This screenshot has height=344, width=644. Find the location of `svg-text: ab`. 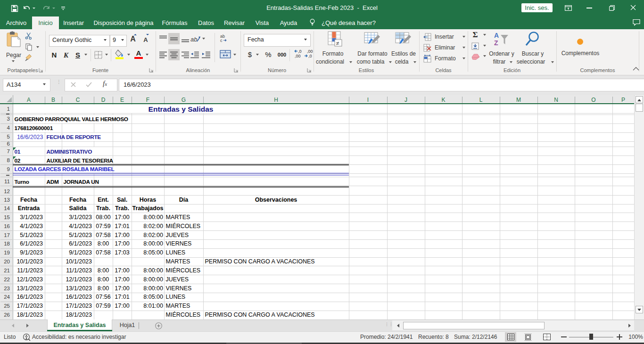

svg-text: ab is located at coordinates (194, 40).